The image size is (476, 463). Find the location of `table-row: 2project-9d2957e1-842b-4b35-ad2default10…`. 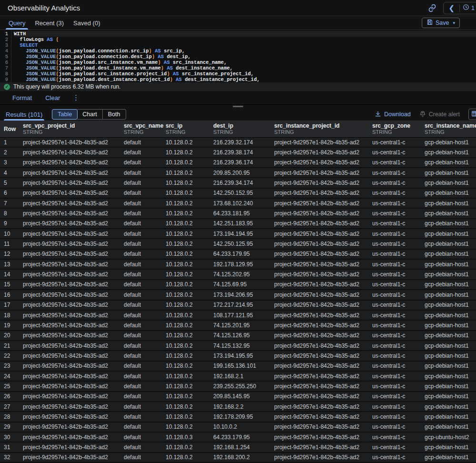

table-row: 2project-9d2957e1-842b-4b35-ad2default10… is located at coordinates (238, 152).